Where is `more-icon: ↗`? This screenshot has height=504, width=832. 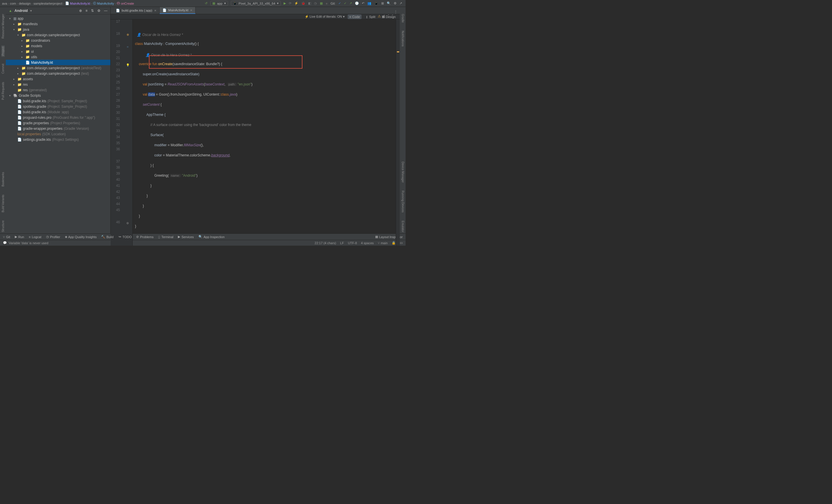 more-icon: ↗ is located at coordinates (401, 3).